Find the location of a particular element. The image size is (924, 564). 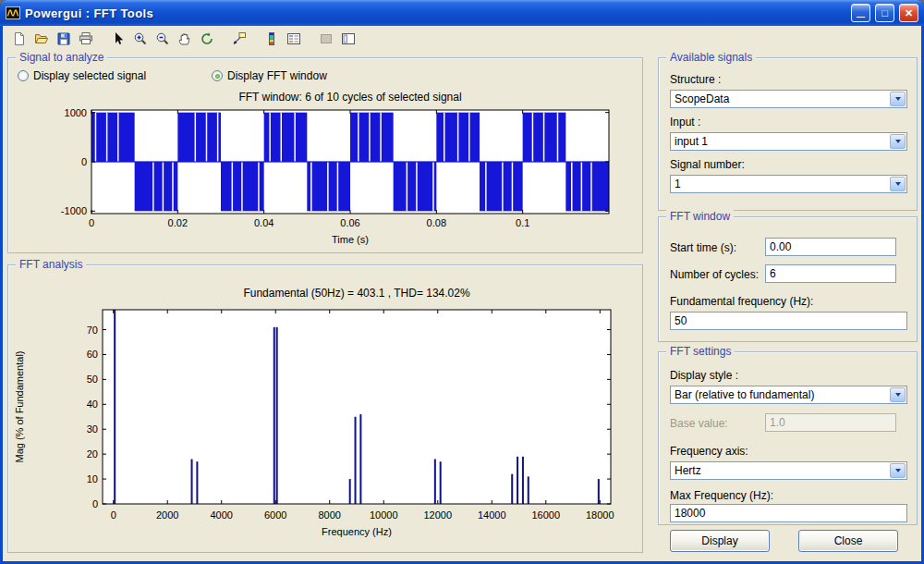

max-frequency-label: Max Frequency (Hz): is located at coordinates (722, 496).